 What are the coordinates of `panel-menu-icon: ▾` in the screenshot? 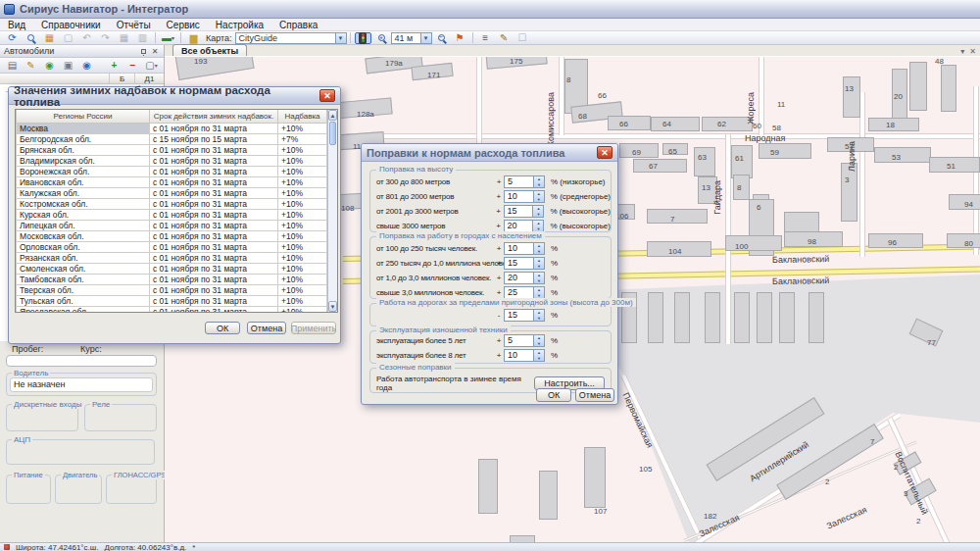 It's located at (962, 51).